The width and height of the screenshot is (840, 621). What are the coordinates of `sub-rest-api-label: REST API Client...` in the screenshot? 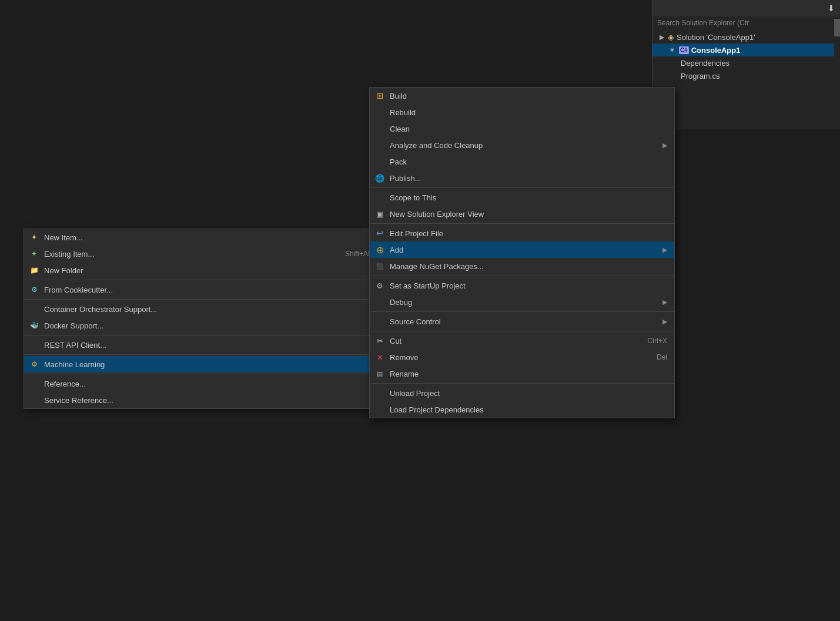 It's located at (212, 345).